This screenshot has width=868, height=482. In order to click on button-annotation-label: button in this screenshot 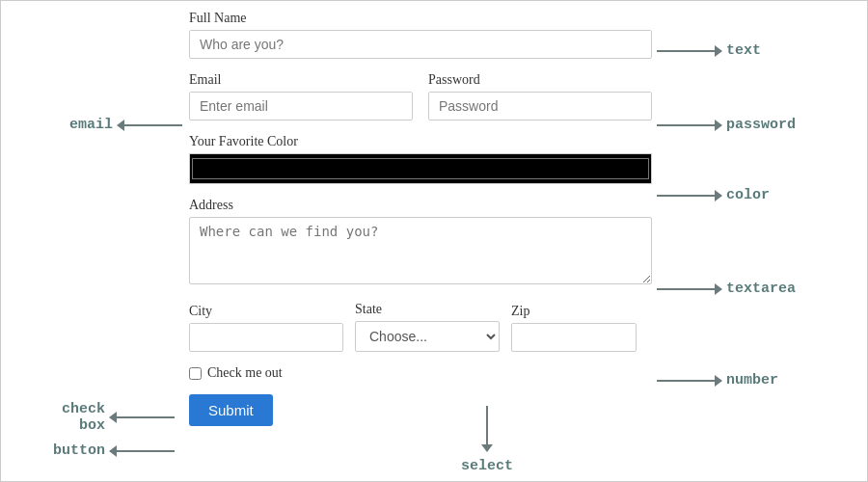, I will do `click(79, 451)`.